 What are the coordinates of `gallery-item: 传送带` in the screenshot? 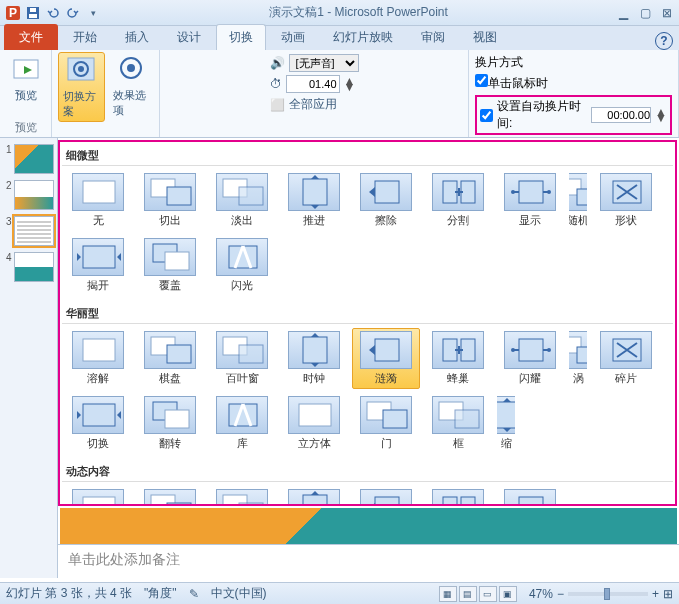 It's located at (242, 496).